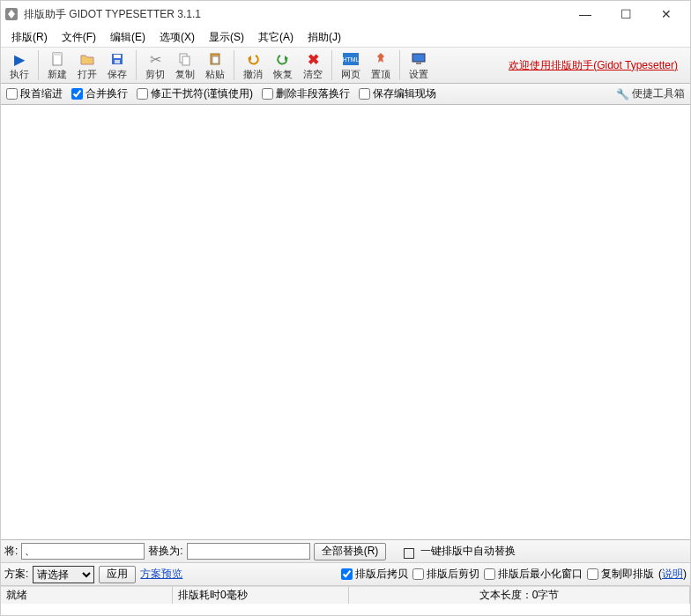  What do you see at coordinates (117, 65) in the screenshot?
I see `save-button: 保存` at bounding box center [117, 65].